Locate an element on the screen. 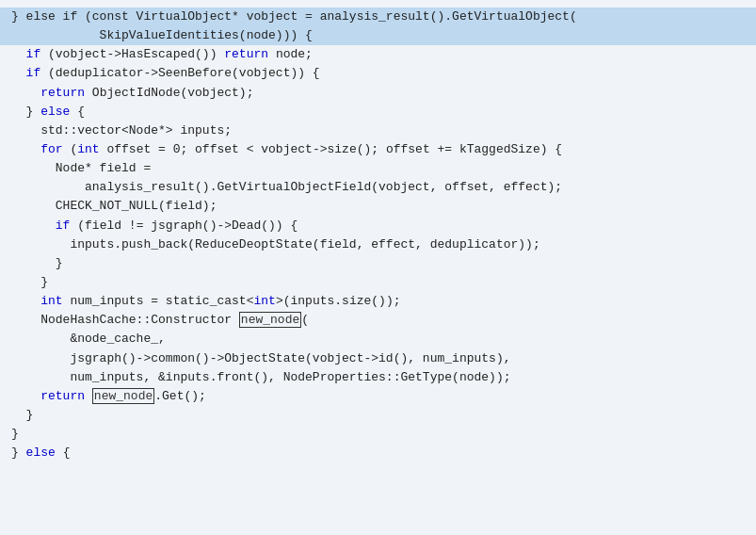  code-text: &node_cache_, is located at coordinates (88, 339).